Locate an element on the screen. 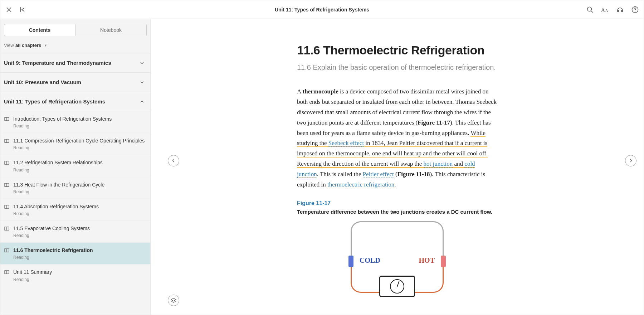 The image size is (644, 315). figure-diagram: COLD HOT is located at coordinates (397, 257).